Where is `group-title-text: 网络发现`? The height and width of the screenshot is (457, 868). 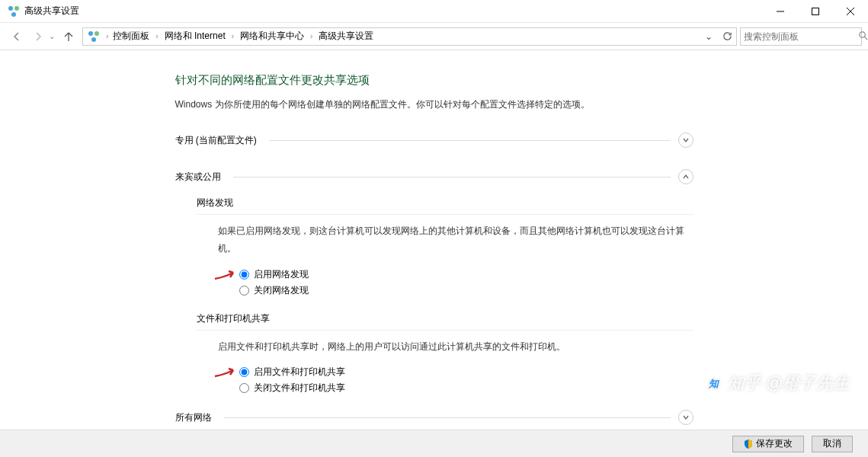 group-title-text: 网络发现 is located at coordinates (215, 203).